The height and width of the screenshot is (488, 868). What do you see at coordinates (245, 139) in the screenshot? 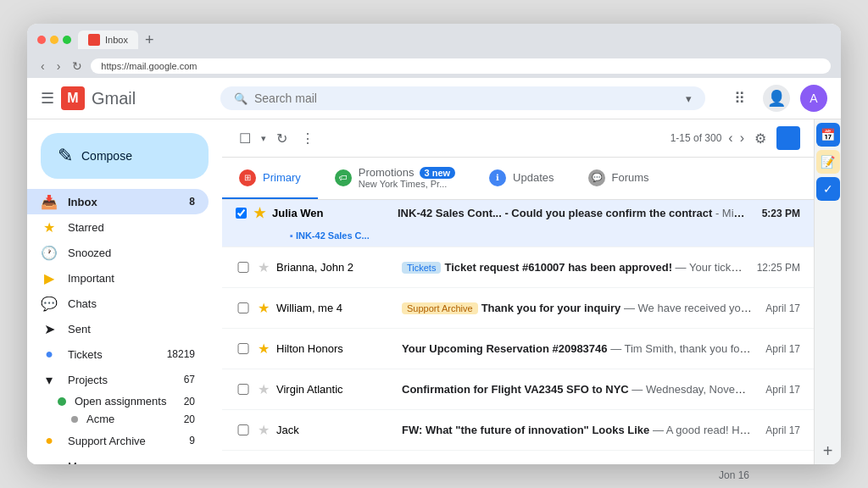
I see `checkbox-button: ☐` at bounding box center [245, 139].